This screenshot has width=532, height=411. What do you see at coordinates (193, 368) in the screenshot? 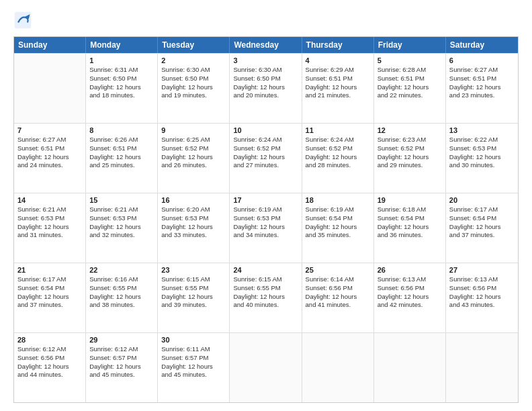
I see `calendar-day-30: 30Sunrise: 6:11 AM Sunset: 6:57 PM Dayli…` at bounding box center [193, 368].